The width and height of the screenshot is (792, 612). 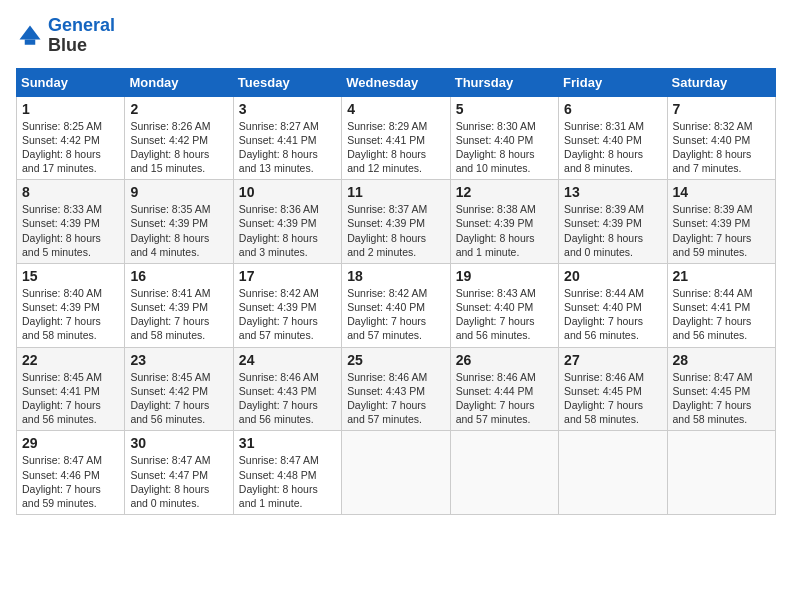 What do you see at coordinates (612, 398) in the screenshot?
I see `day-info: Sunrise: 8:46 AMSunset: 4:45 PMDaylight:…` at bounding box center [612, 398].